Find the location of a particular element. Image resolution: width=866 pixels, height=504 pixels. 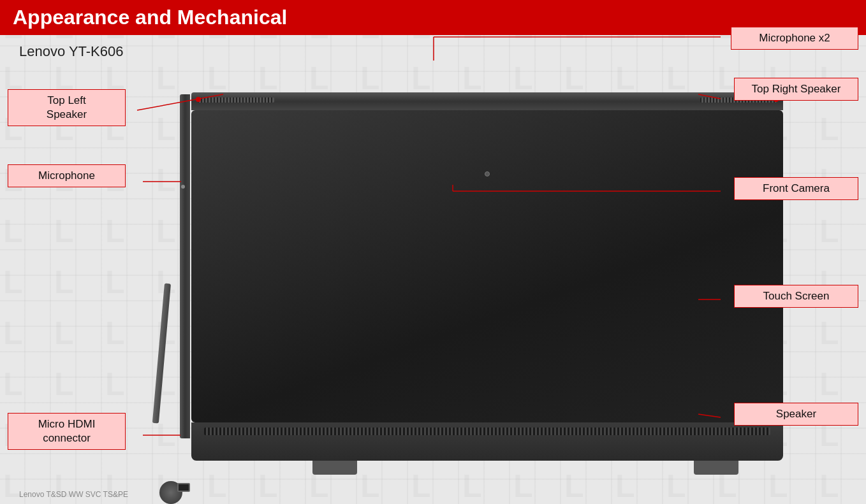

footer-text: Lenovo T&SD WW SVC TS&PE is located at coordinates (74, 494).